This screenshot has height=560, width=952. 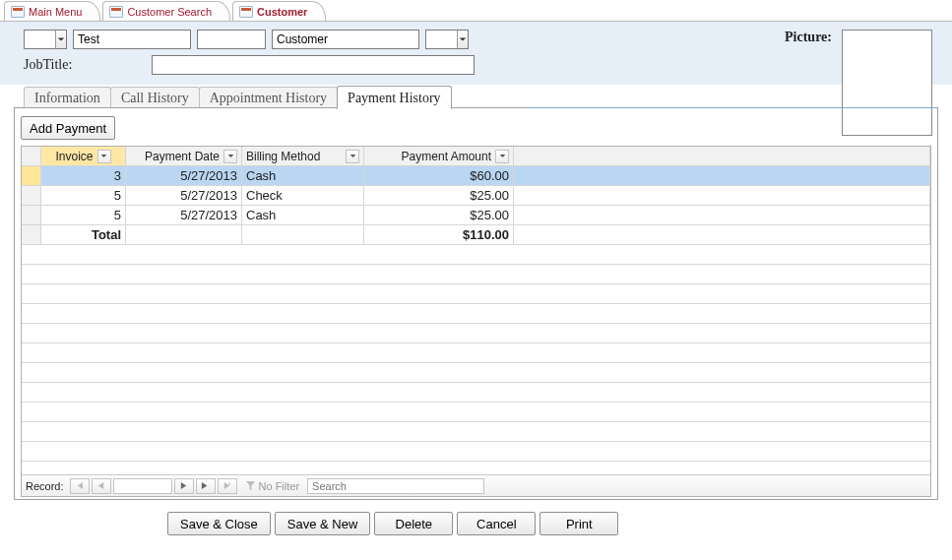 What do you see at coordinates (84, 234) in the screenshot?
I see `total-label-cell: Total` at bounding box center [84, 234].